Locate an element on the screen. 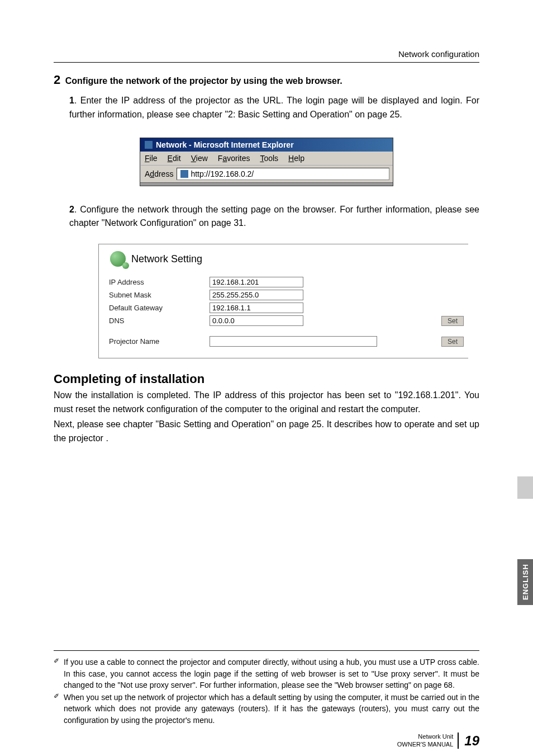 Image resolution: width=533 pixels, height=756 pixels. label-projector-name: Projector Name is located at coordinates (159, 341).